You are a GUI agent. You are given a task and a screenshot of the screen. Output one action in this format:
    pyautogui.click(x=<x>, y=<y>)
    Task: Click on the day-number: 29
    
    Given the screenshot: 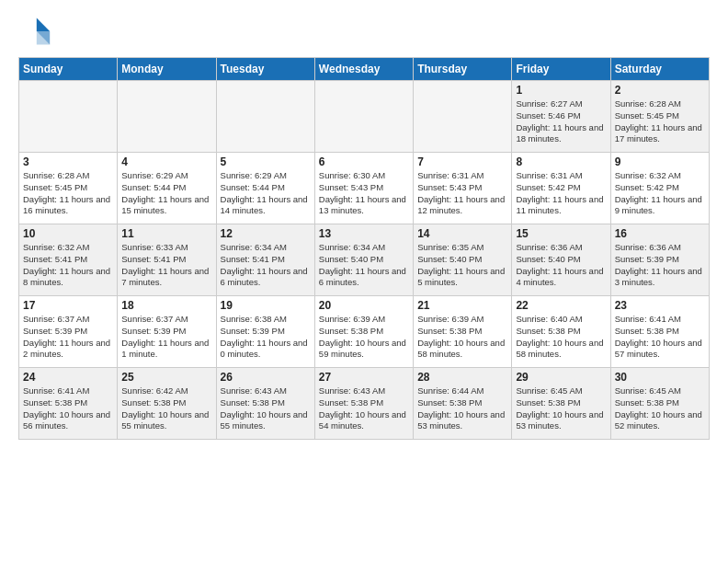 What is the action you would take?
    pyautogui.click(x=561, y=377)
    